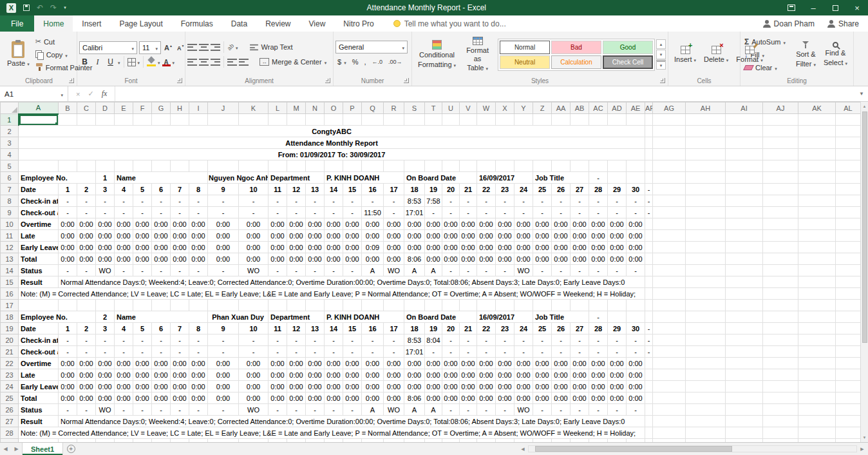  Describe the element at coordinates (505, 305) in the screenshot. I see `cell-X17` at that location.